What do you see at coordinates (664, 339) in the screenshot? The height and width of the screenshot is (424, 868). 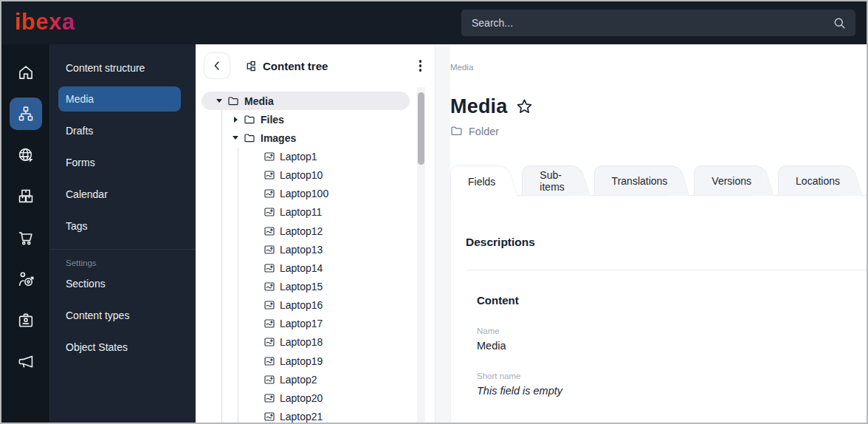 I see `field-name: Name Media` at bounding box center [664, 339].